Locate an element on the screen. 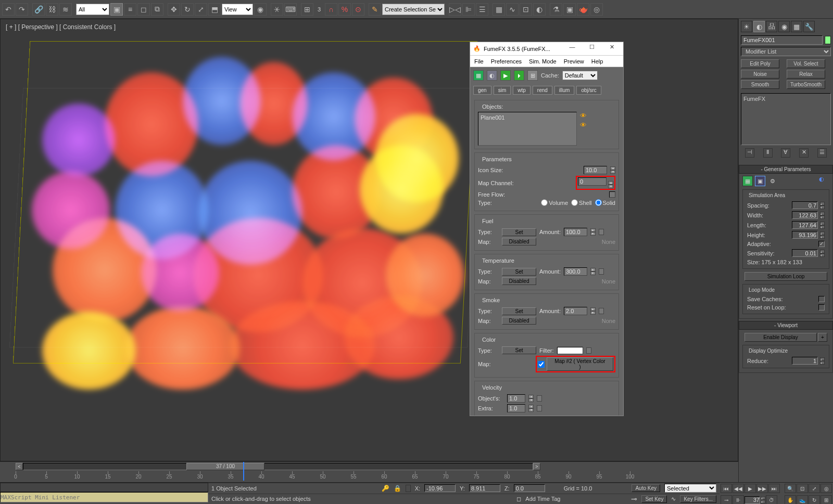  modifier-stack: FumeFX is located at coordinates (786, 119).